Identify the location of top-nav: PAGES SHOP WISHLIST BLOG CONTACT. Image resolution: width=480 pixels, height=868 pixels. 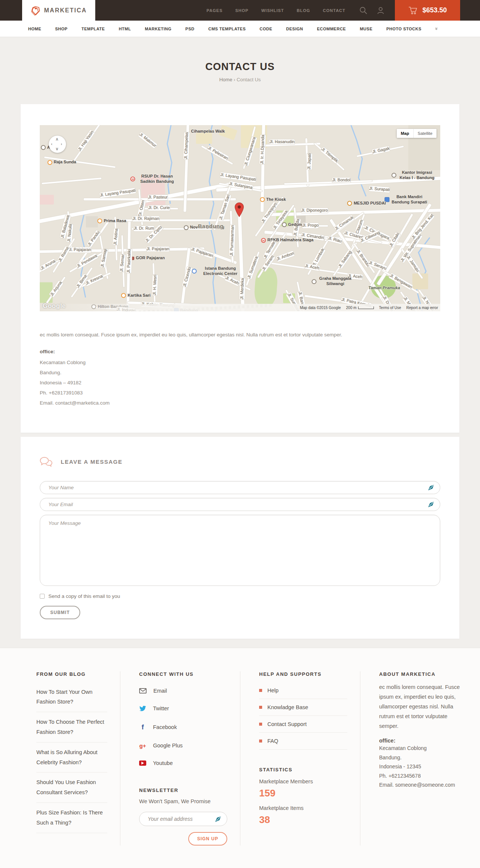
(276, 10).